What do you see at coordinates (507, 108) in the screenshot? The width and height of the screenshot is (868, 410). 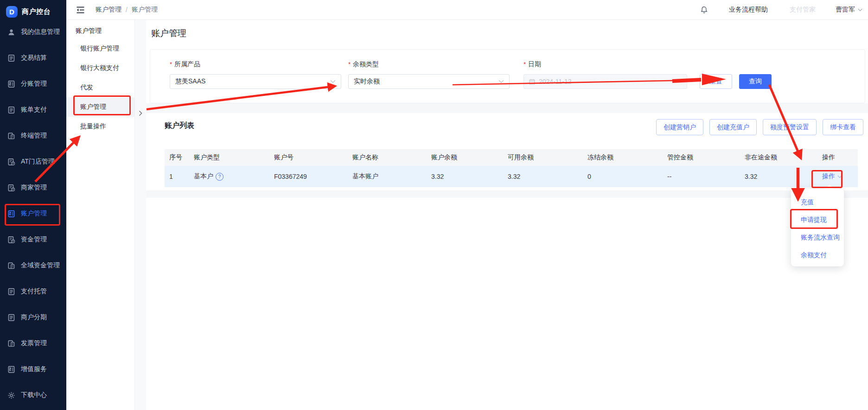 I see `section-divider` at bounding box center [507, 108].